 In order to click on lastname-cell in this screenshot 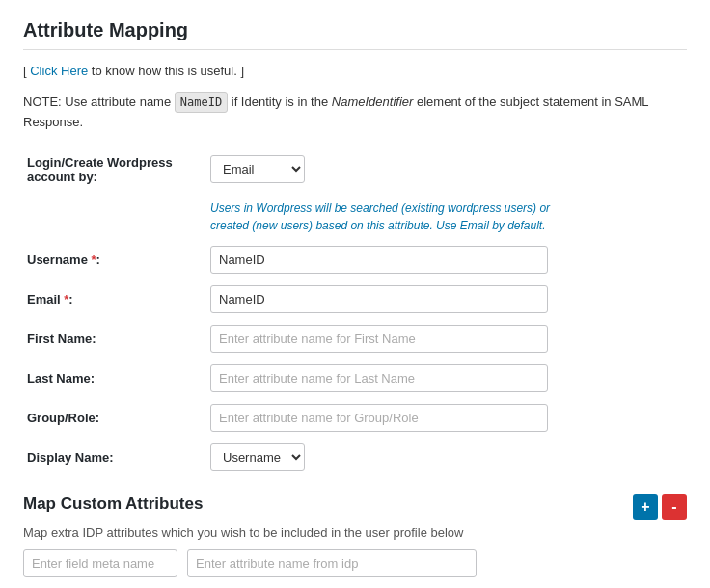, I will do `click(447, 378)`.